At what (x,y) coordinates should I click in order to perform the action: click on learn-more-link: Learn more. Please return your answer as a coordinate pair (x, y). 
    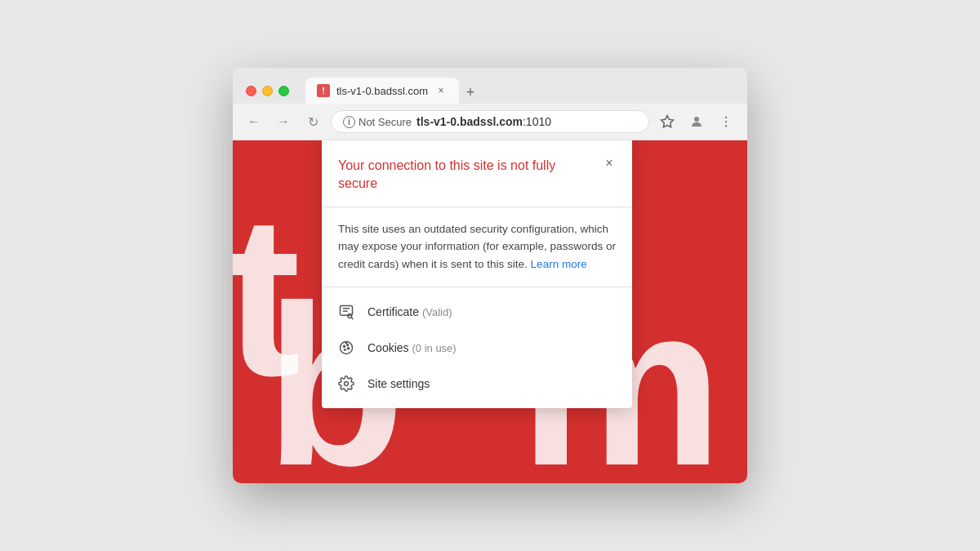
    Looking at the image, I should click on (559, 264).